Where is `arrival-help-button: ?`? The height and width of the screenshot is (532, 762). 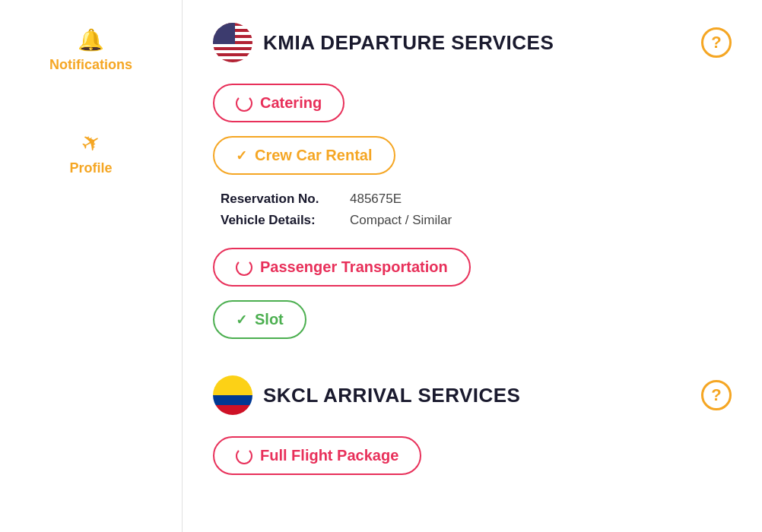 arrival-help-button: ? is located at coordinates (716, 395).